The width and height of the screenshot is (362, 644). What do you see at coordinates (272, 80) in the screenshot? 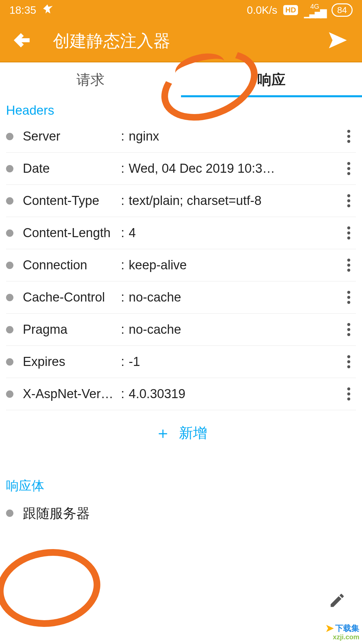
I see `tab-response: 响应` at bounding box center [272, 80].